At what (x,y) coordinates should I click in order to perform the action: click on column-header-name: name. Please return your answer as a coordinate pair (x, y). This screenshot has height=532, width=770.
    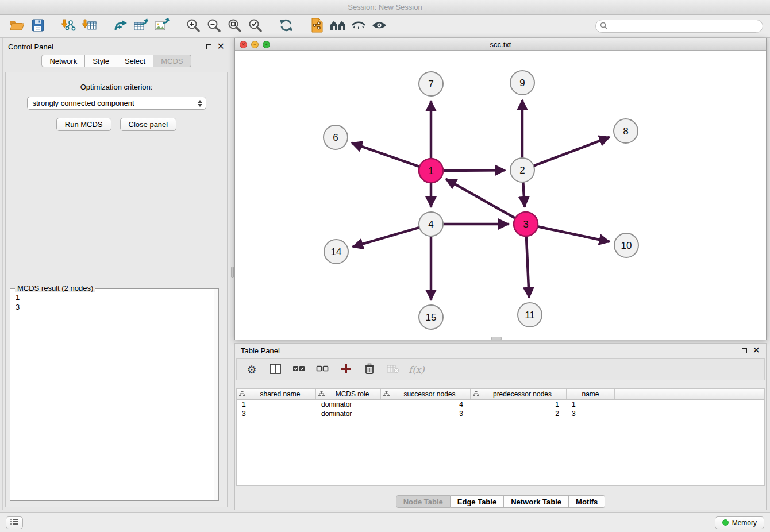
    Looking at the image, I should click on (591, 394).